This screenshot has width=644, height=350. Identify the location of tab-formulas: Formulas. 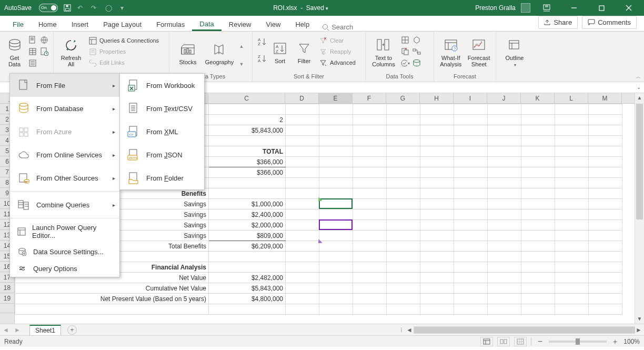
(170, 24).